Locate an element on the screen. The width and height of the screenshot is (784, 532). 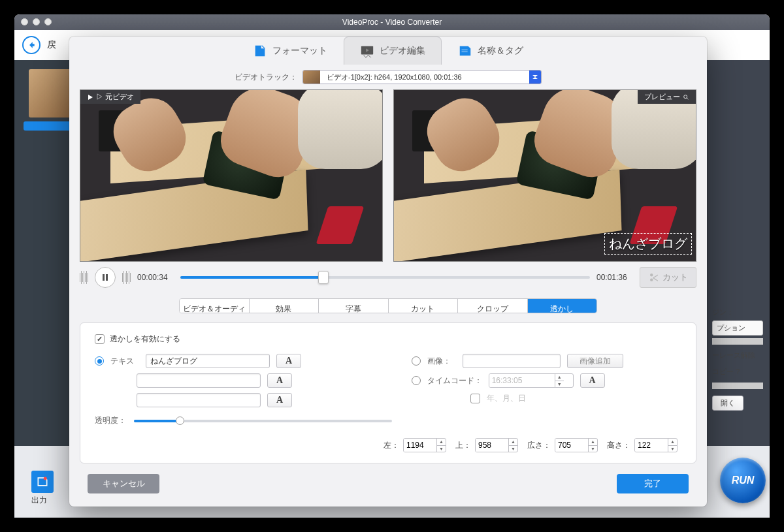
add-image-button: 画像追加 is located at coordinates (595, 361).